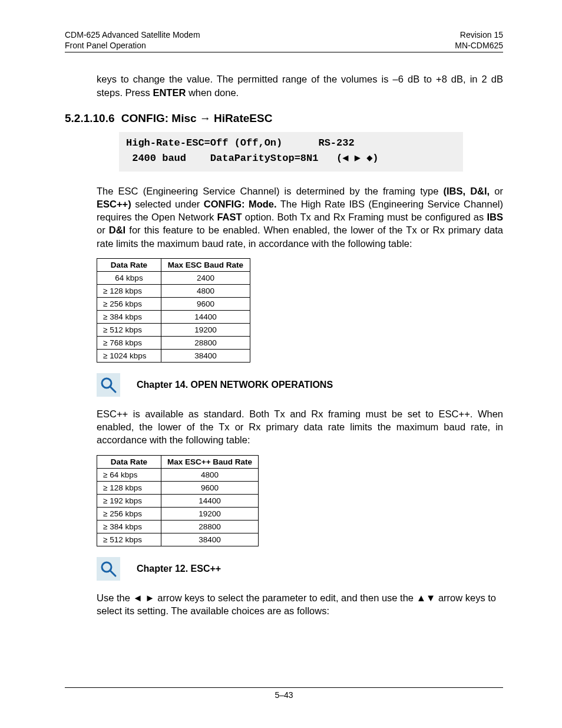 The height and width of the screenshot is (728, 562). What do you see at coordinates (291, 152) in the screenshot?
I see `lcd-display: High-Rate-ESC=Off (Off,On) RS-232 2400 b…` at bounding box center [291, 152].